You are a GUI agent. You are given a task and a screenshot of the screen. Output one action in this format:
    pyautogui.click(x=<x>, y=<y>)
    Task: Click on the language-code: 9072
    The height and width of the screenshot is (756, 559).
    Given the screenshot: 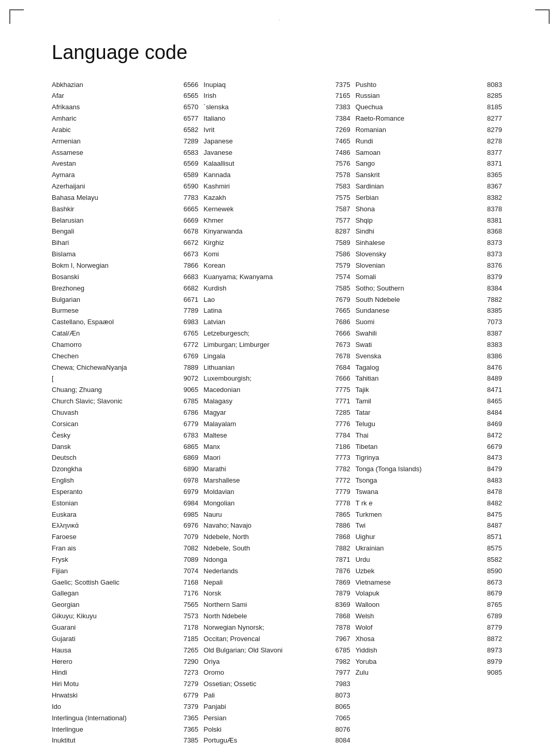 What is the action you would take?
    pyautogui.click(x=188, y=379)
    